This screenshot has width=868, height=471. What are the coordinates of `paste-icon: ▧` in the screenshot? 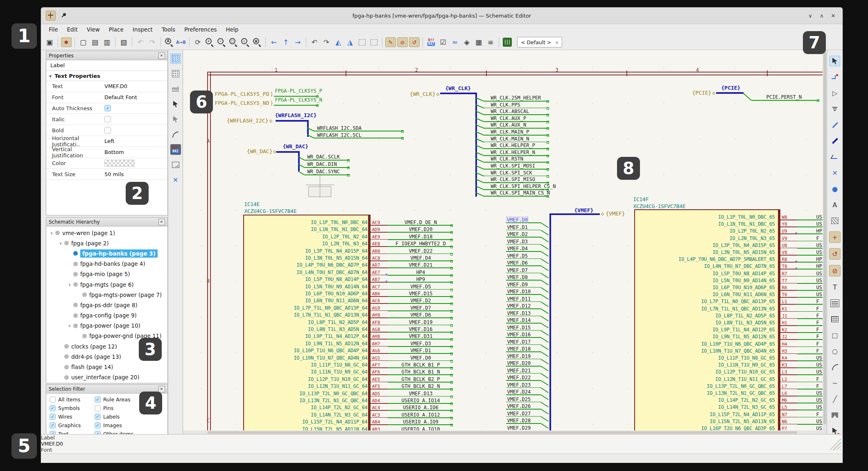 It's located at (124, 42).